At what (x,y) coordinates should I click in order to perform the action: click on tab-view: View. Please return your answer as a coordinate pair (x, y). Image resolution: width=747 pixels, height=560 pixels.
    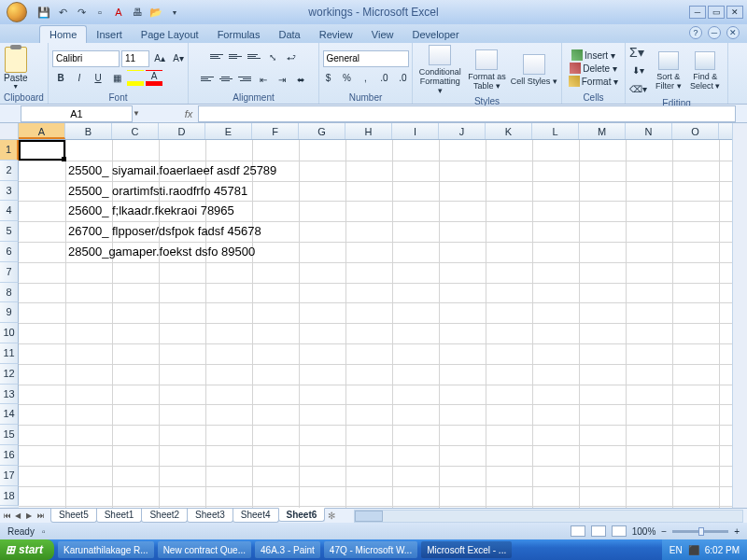
    Looking at the image, I should click on (383, 35).